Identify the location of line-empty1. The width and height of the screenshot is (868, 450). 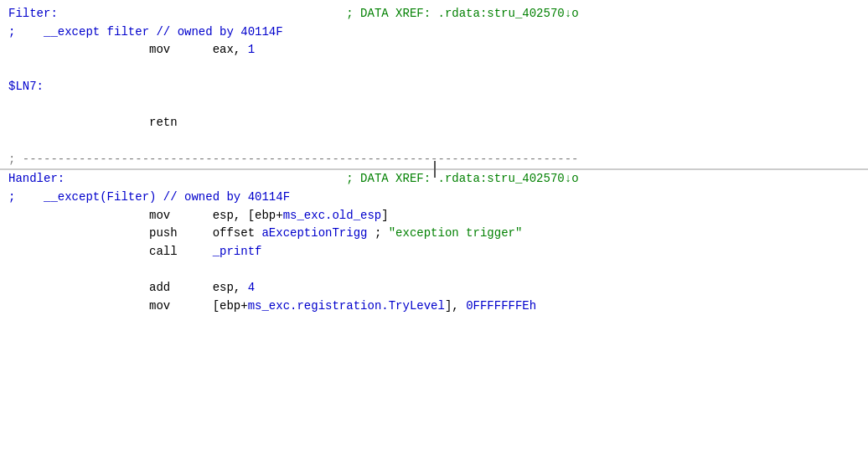
(434, 69).